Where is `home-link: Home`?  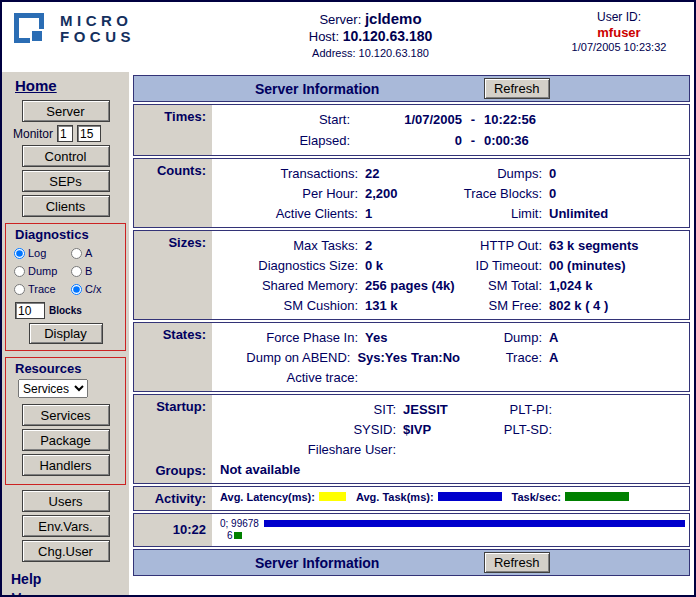 home-link: Home is located at coordinates (36, 86).